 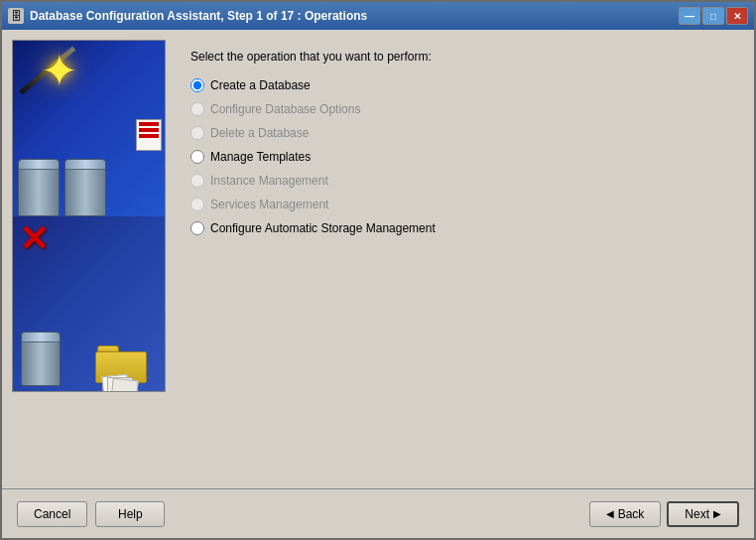 What do you see at coordinates (460, 181) in the screenshot?
I see `radio-item-instance: Instance Management` at bounding box center [460, 181].